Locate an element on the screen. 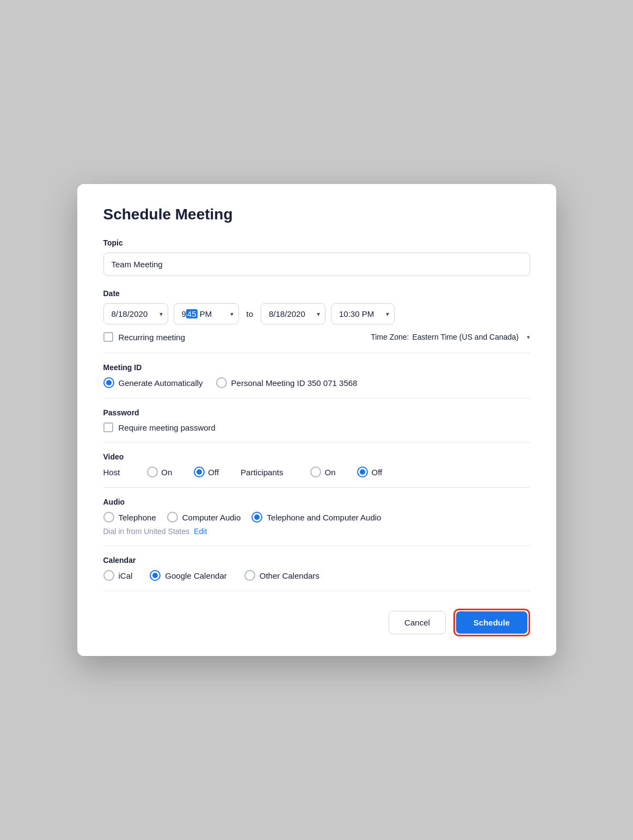 This screenshot has width=633, height=840. host-on-radio is located at coordinates (152, 472).